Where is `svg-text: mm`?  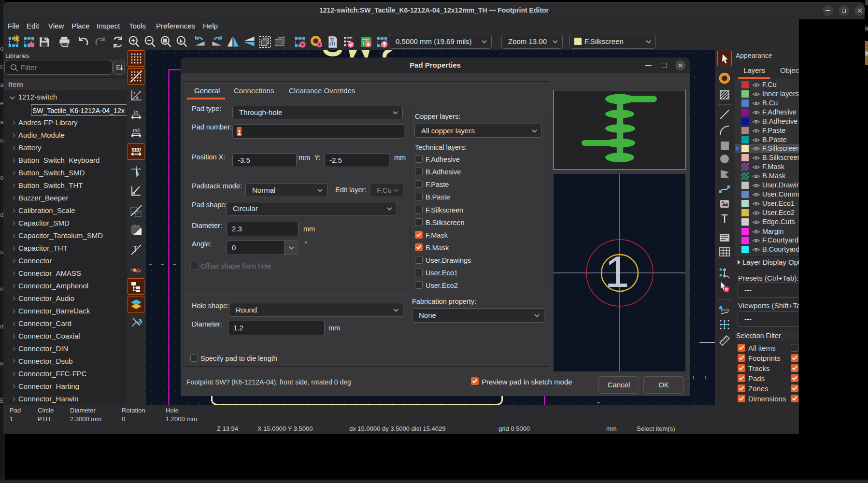
svg-text: mm is located at coordinates (136, 149).